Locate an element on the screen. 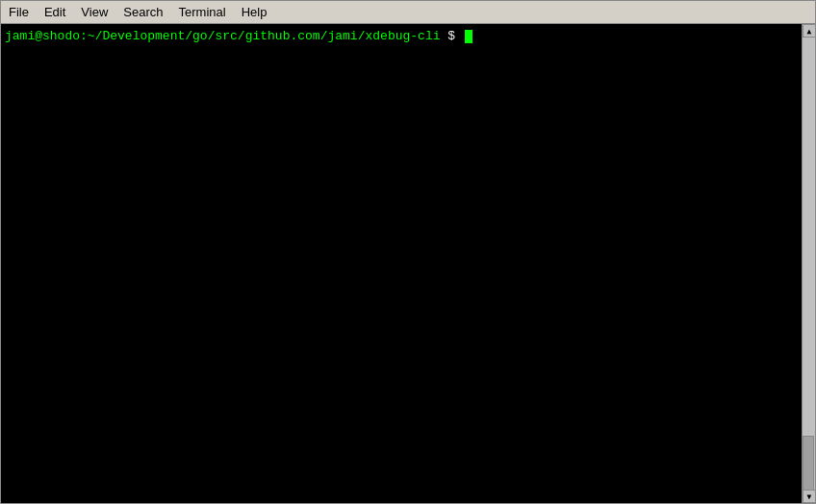 The width and height of the screenshot is (816, 504). menubar: File Edit View Search Terminal Help is located at coordinates (408, 13).